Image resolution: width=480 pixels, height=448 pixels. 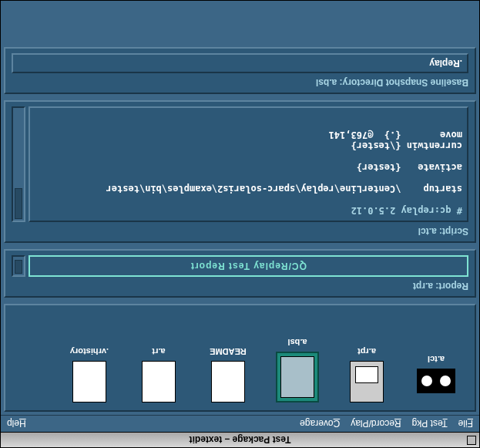 I want to click on box-icon, so click(x=297, y=377).